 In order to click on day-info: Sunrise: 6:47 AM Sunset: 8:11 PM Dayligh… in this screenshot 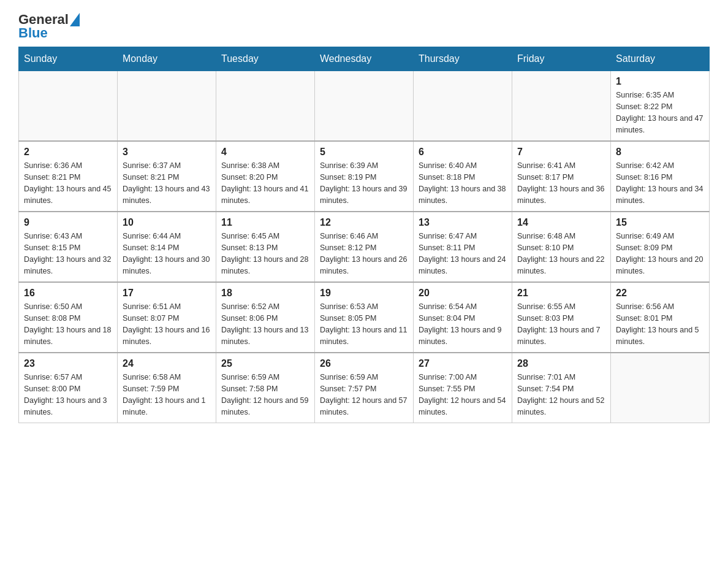, I will do `click(463, 254)`.